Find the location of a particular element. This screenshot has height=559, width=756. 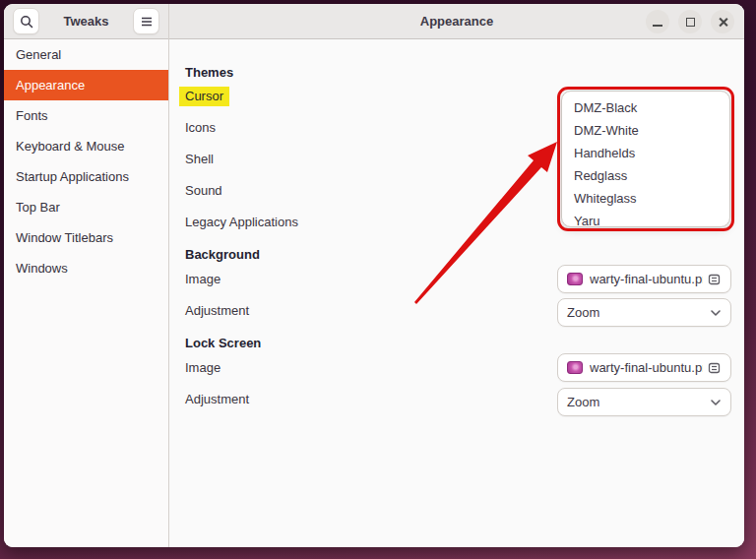

sidebar-header: Tweaks is located at coordinates (87, 22).